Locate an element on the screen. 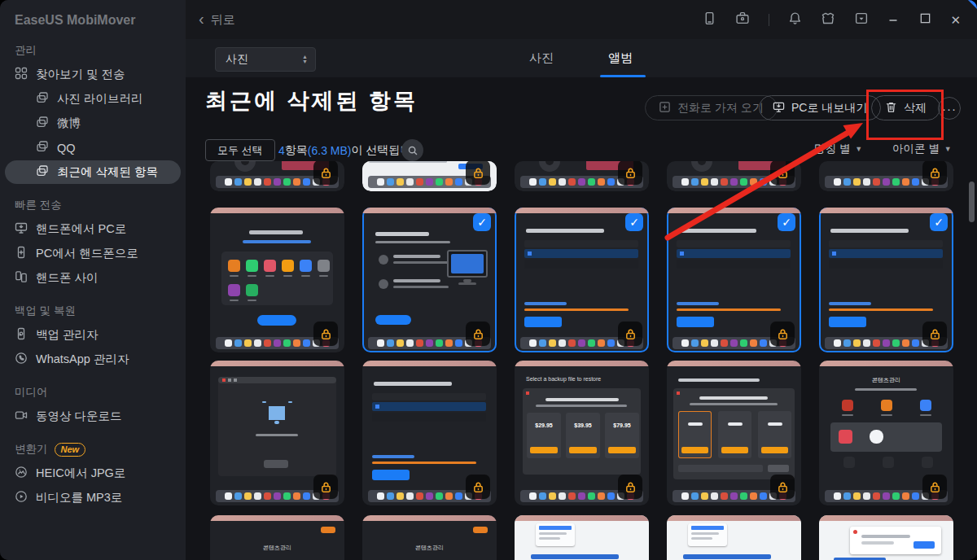 The image size is (977, 560). sidebar-section-header: 미디어 is located at coordinates (93, 392).